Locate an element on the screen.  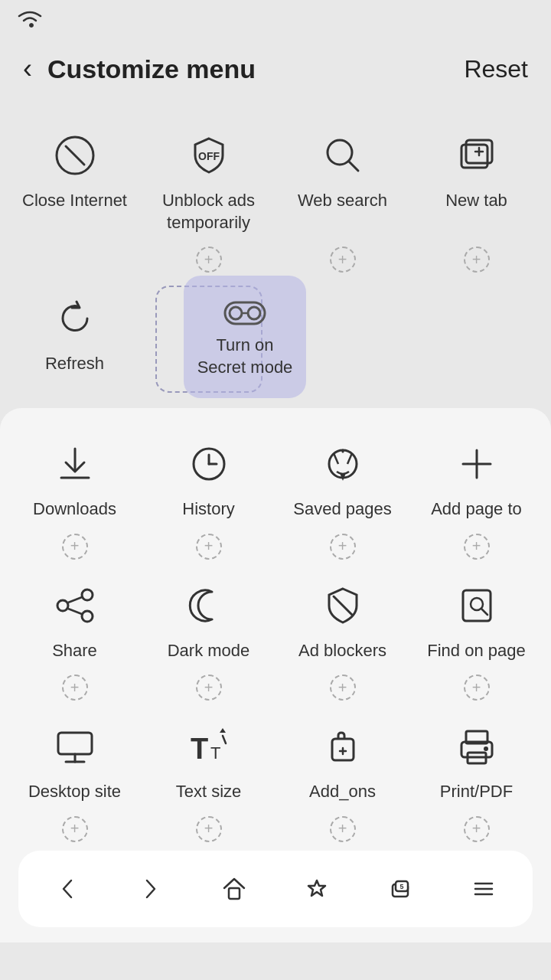
add-page-icon is located at coordinates (477, 464).